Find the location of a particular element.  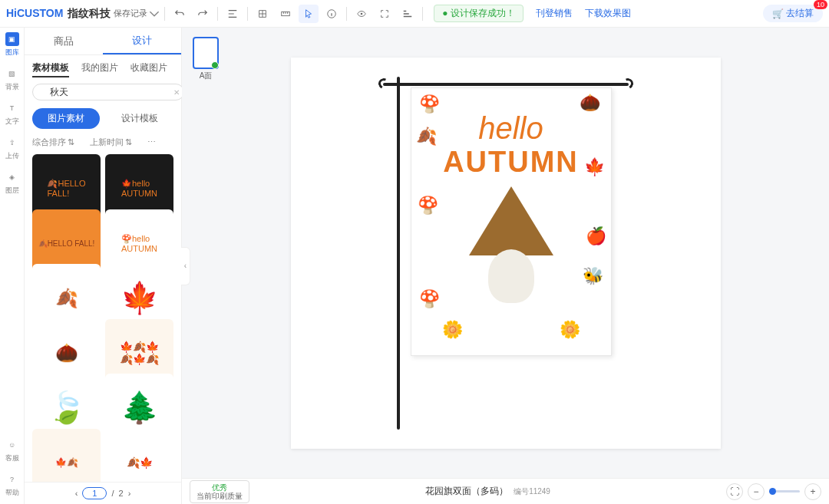

topbar: HiCUSTOM 指纹科技 保存记录 ● 设计保存成功！ 刊登销售 下载效果图 … is located at coordinates (414, 14).